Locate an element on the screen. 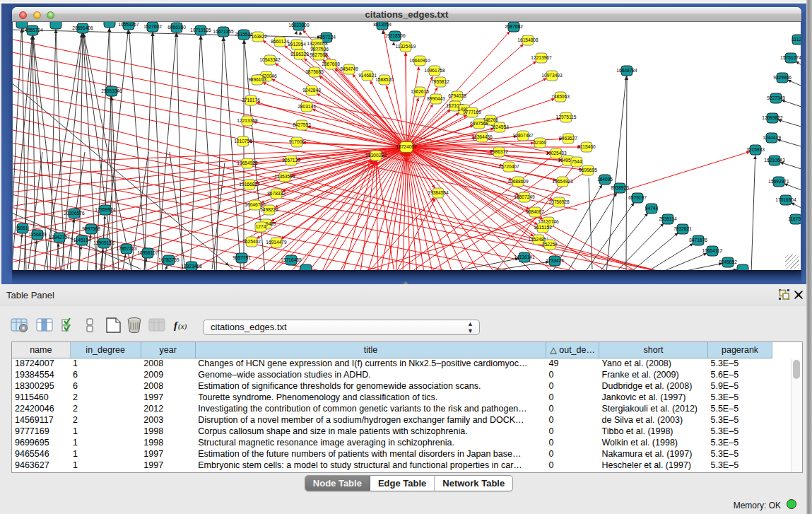 This screenshot has height=514, width=812. svg-text: 18807249 is located at coordinates (524, 197).